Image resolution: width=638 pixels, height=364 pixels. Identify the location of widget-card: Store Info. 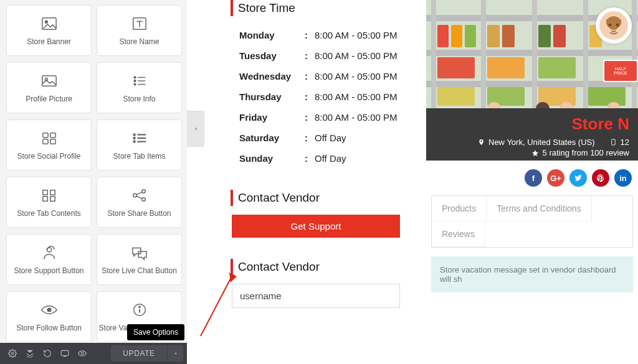
(140, 88).